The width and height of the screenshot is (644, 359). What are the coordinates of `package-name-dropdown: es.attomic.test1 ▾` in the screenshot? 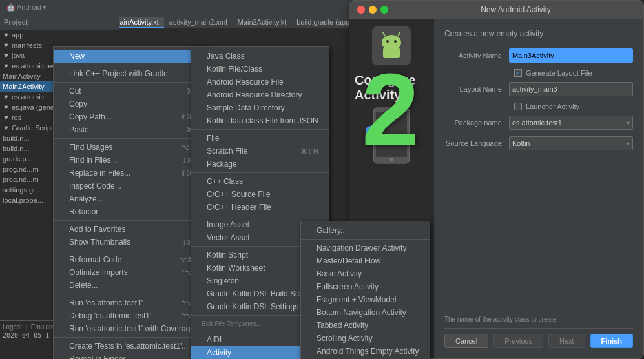 It's located at (571, 123).